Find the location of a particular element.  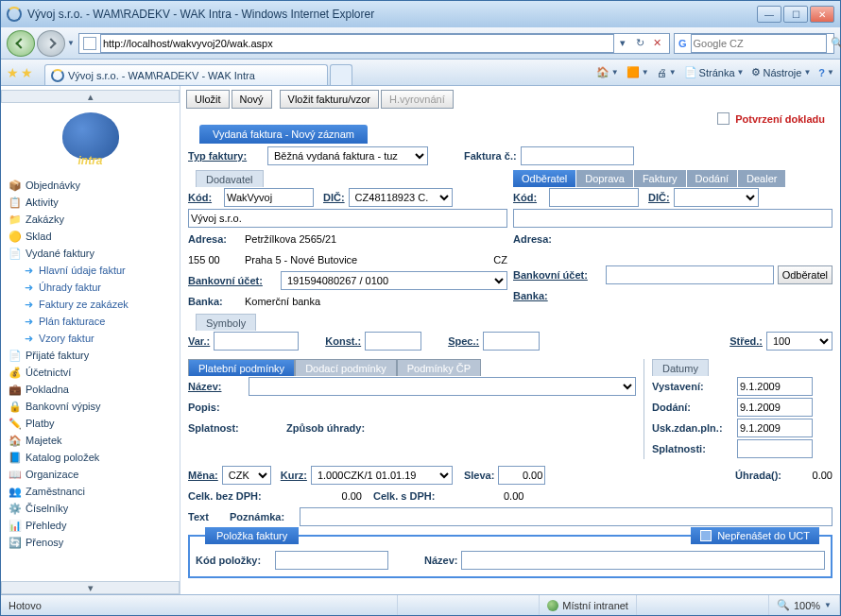

odb-tab-0: Odběratel is located at coordinates (544, 179).